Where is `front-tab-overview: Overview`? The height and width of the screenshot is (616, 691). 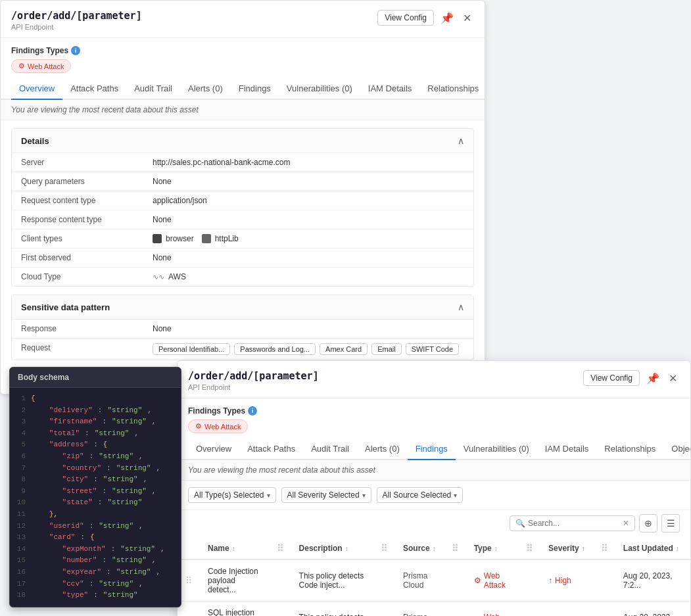
front-tab-overview: Overview is located at coordinates (214, 450).